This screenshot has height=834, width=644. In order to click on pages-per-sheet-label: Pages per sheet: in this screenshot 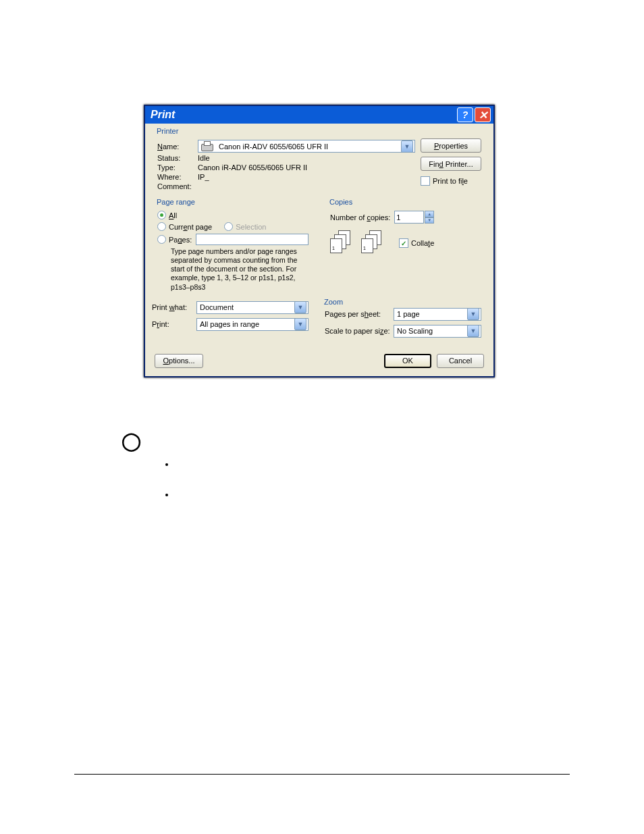, I will do `click(359, 314)`.